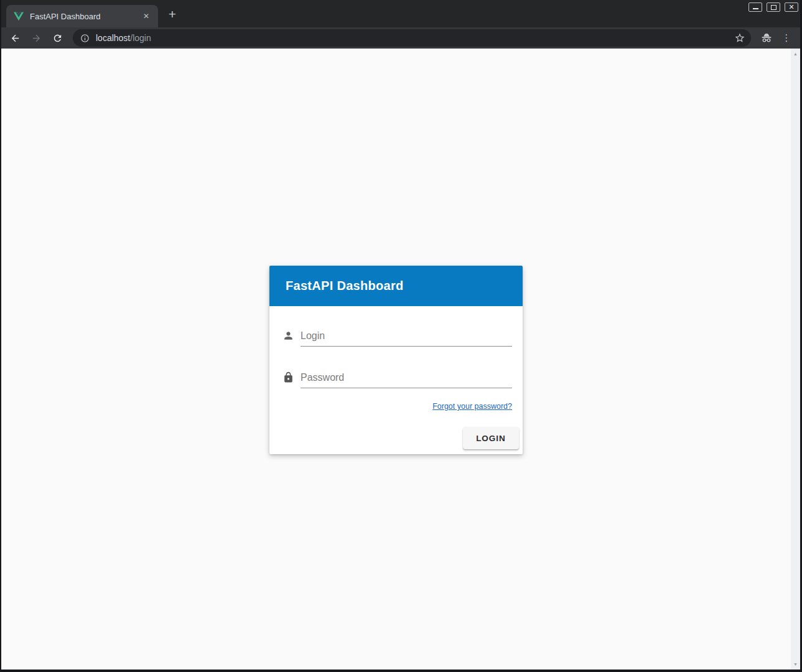 This screenshot has height=672, width=802. I want to click on new-tab-button: +, so click(172, 15).